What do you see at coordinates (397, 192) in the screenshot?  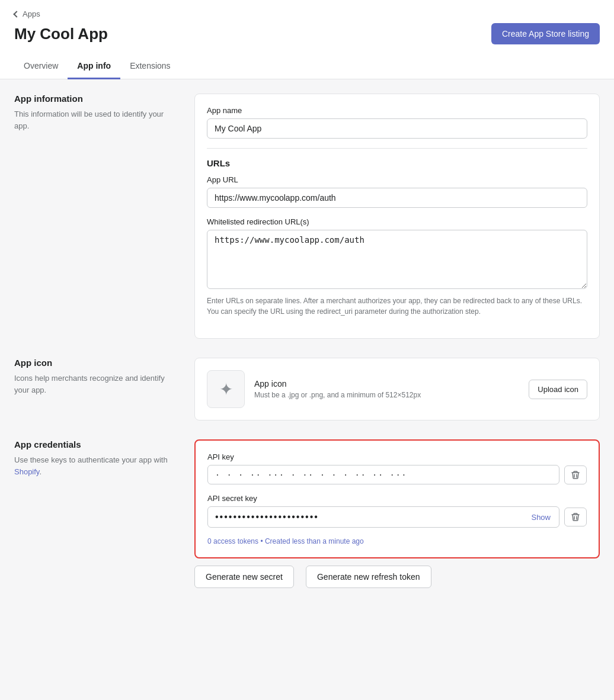 I see `app-url-field-section: App URL` at bounding box center [397, 192].